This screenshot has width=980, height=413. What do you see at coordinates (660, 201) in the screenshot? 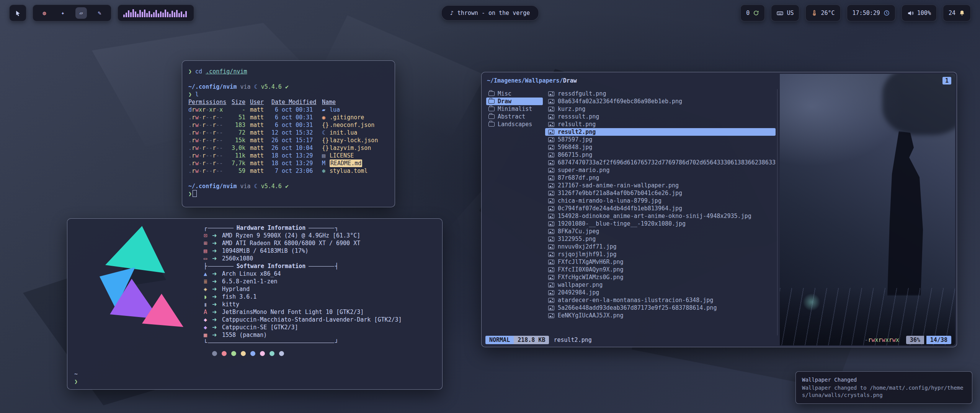
I see `file-list-item: chica-mirando-la-luna-8799.jpg` at bounding box center [660, 201].